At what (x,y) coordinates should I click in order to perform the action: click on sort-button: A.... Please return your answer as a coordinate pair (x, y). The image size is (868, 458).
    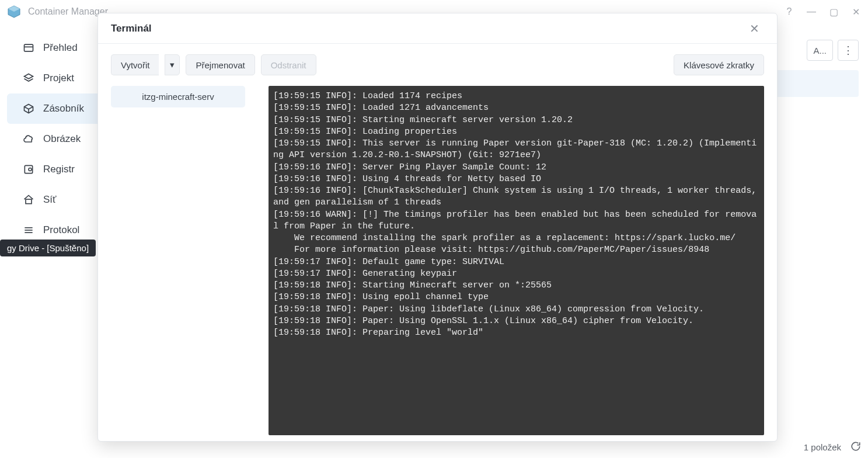
    Looking at the image, I should click on (820, 50).